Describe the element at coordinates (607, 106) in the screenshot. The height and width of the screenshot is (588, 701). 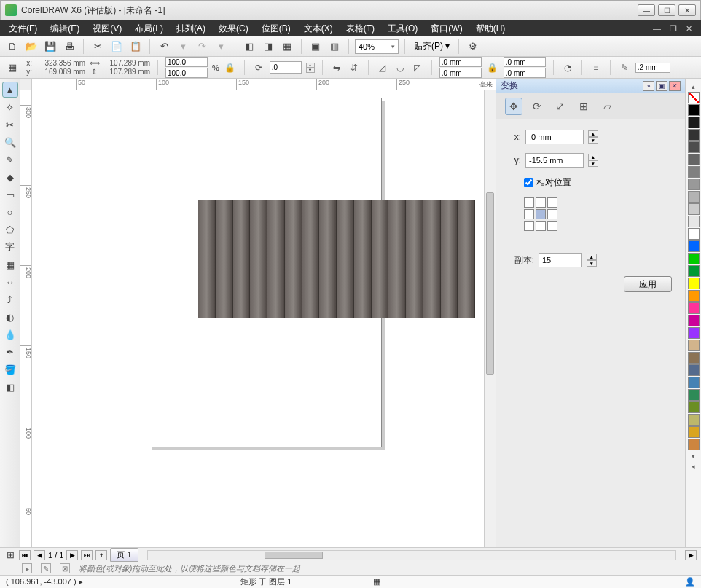
I see `skew-tab-icon: ▱` at that location.